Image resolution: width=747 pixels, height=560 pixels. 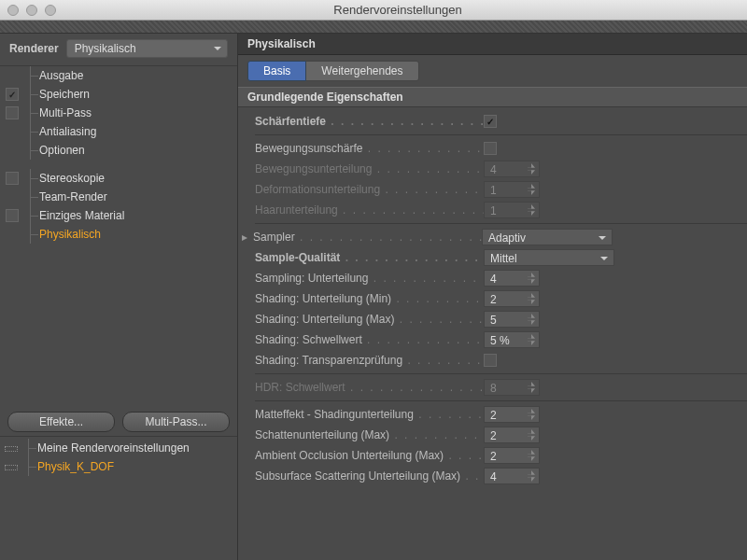 What do you see at coordinates (512, 210) in the screenshot?
I see `hair-sub-field: 1` at bounding box center [512, 210].